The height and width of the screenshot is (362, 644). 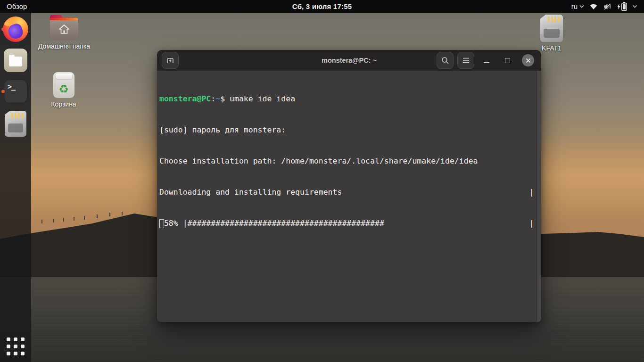 I want to click on dock-item-firefox, so click(x=16, y=29).